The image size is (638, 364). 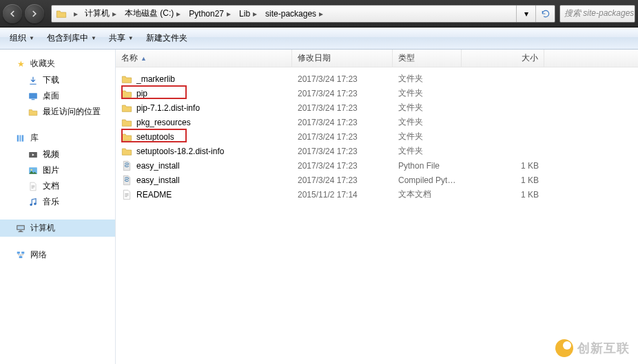 I want to click on file-name: pip-7.1.2.dist-info, so click(x=168, y=108).